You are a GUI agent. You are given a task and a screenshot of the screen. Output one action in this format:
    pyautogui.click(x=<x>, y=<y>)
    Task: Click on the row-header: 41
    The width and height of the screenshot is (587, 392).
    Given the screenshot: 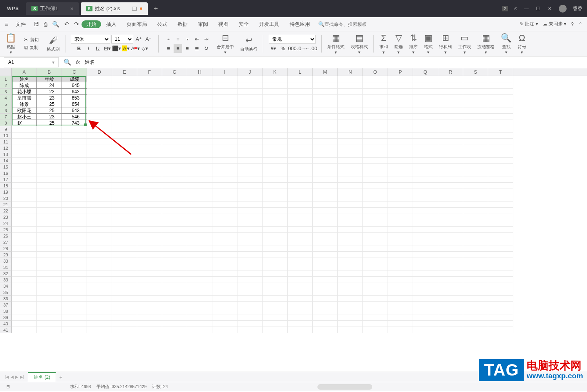 What is the action you would take?
    pyautogui.click(x=6, y=330)
    